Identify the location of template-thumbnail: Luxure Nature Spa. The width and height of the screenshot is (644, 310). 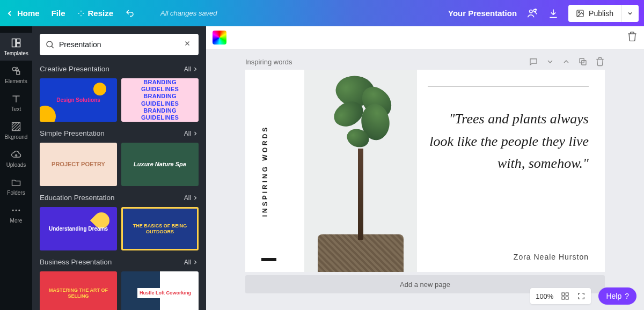
(160, 164).